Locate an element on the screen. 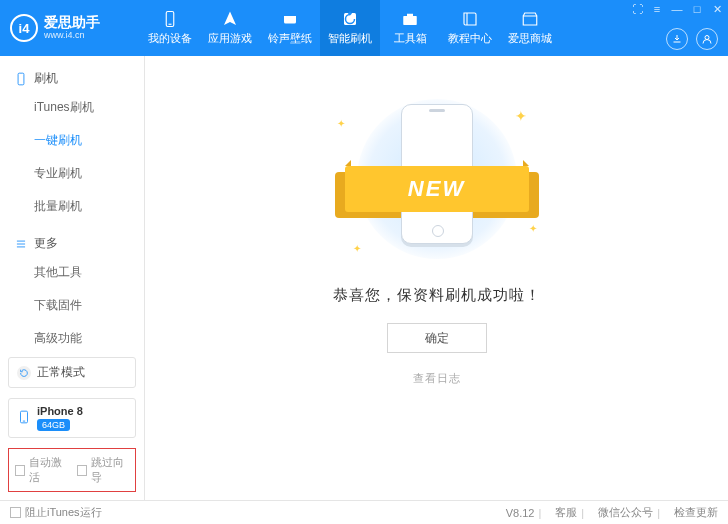 This screenshot has width=728, height=524. user-button is located at coordinates (707, 39).